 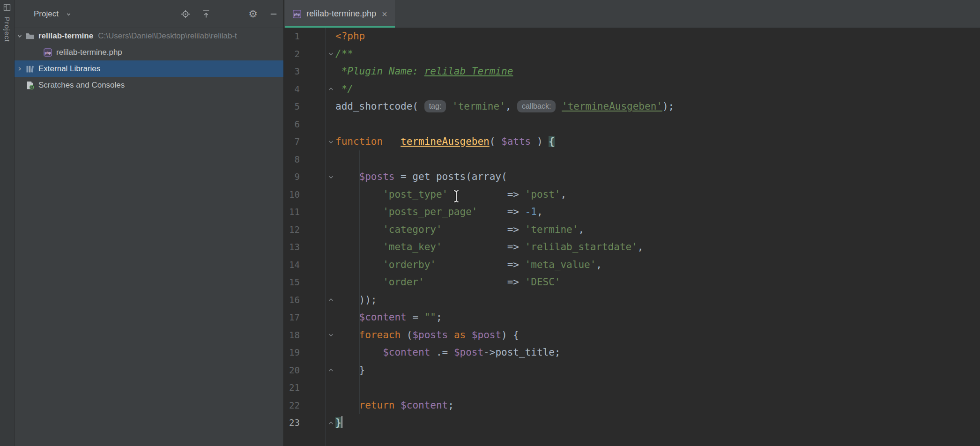 I want to click on code-segment: function, so click(x=359, y=141).